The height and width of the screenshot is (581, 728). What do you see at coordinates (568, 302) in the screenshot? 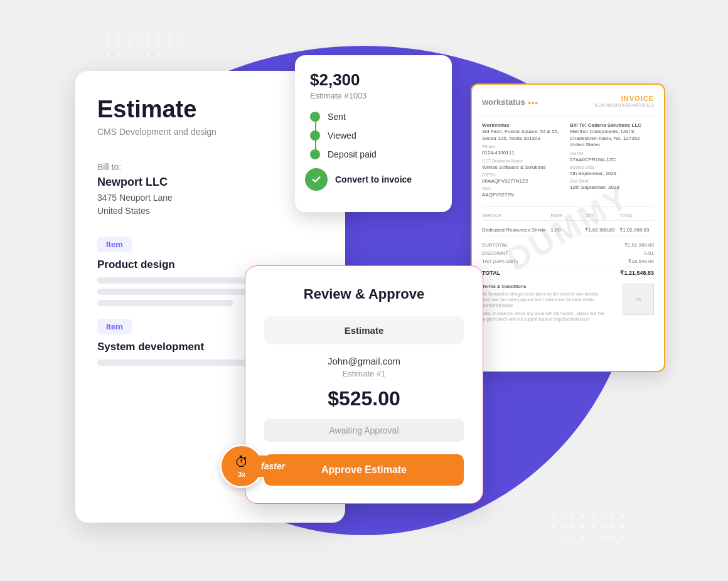
I see `invoice-footer: Terms & Conditions All Transaction charg…` at bounding box center [568, 302].